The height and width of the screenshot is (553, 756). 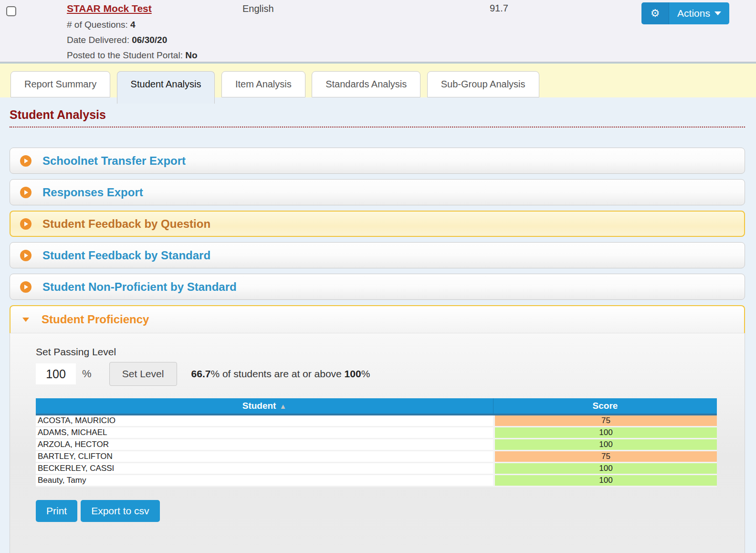 I want to click on accordion-label: Student Non-Proficient by Standard, so click(x=139, y=287).